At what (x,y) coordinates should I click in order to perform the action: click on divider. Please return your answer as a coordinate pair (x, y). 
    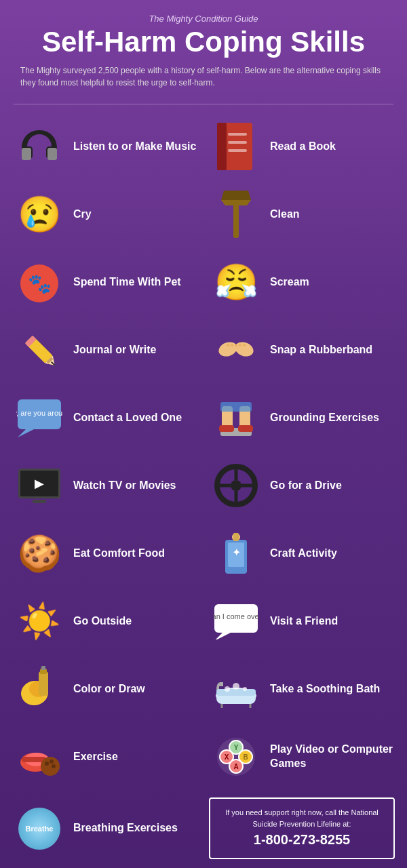
    Looking at the image, I should click on (204, 104).